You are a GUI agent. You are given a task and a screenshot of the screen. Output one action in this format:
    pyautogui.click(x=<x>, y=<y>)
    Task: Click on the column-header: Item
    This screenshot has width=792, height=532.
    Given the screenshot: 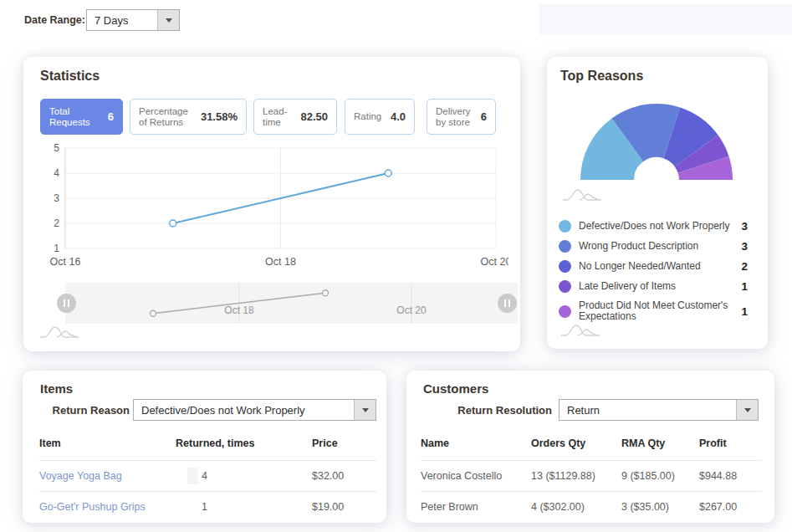 What is the action you would take?
    pyautogui.click(x=107, y=449)
    